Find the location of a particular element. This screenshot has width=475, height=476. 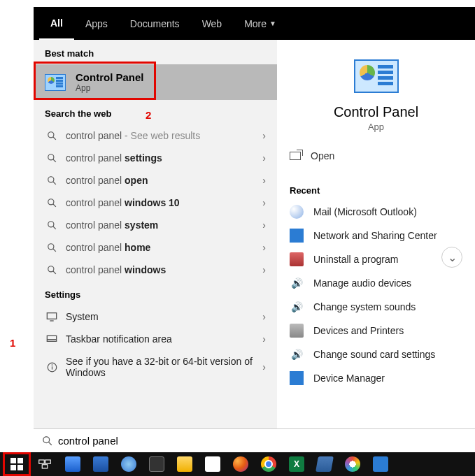

detail-subtitle: App is located at coordinates (376, 127).